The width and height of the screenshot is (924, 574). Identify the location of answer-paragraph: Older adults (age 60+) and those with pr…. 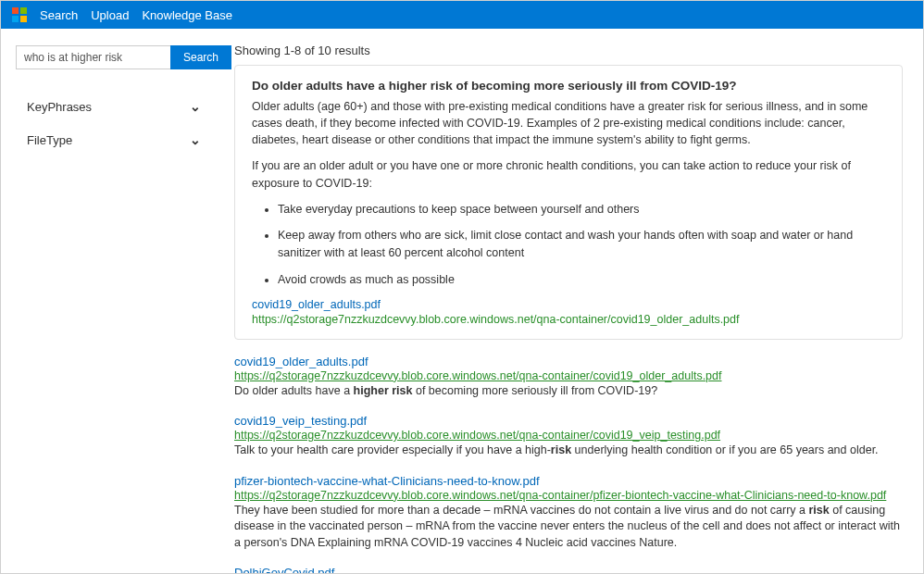
(568, 123).